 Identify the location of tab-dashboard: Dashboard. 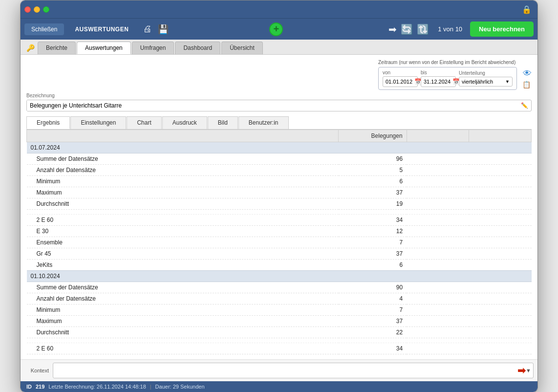
(197, 48).